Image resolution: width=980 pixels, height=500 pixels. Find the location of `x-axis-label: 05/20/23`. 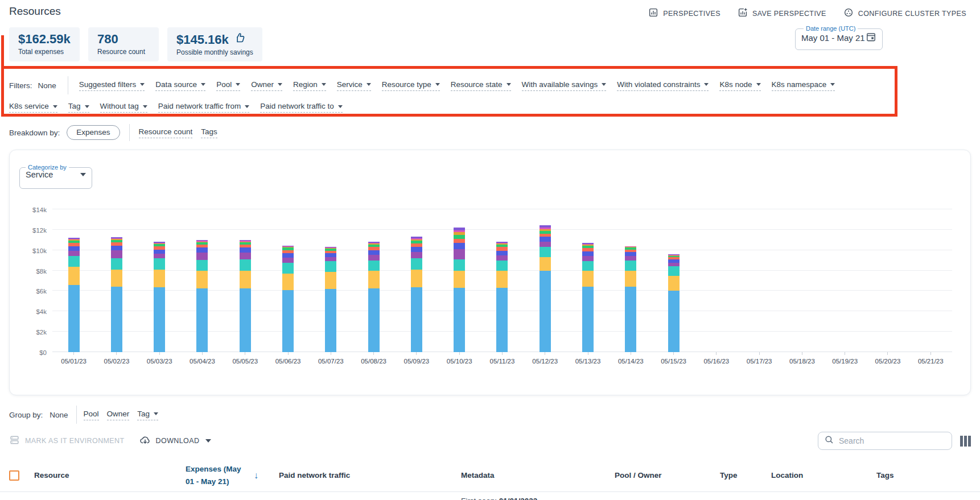

x-axis-label: 05/20/23 is located at coordinates (888, 361).